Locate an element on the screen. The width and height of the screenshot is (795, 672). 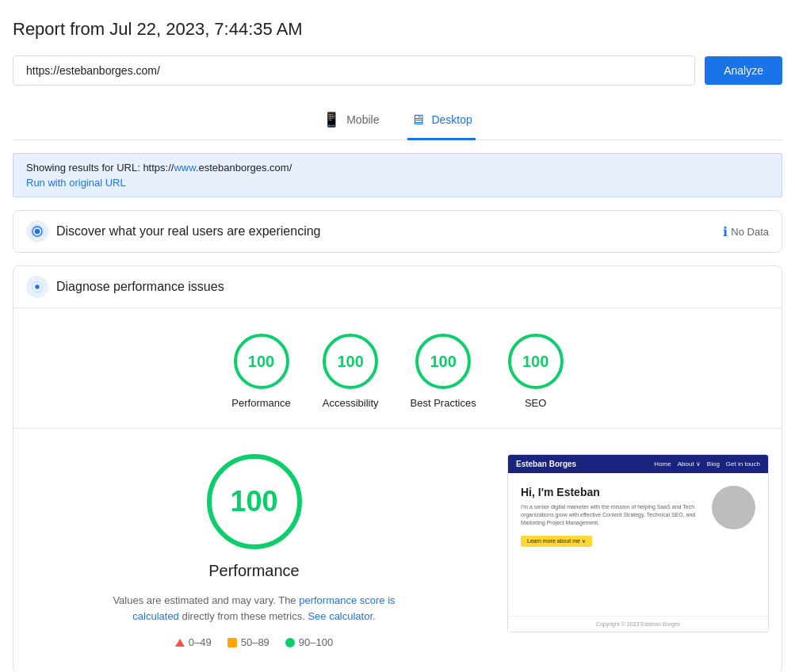
website-screenshot: Esteban Borges Home About ∨ Blog Get in … is located at coordinates (638, 544).